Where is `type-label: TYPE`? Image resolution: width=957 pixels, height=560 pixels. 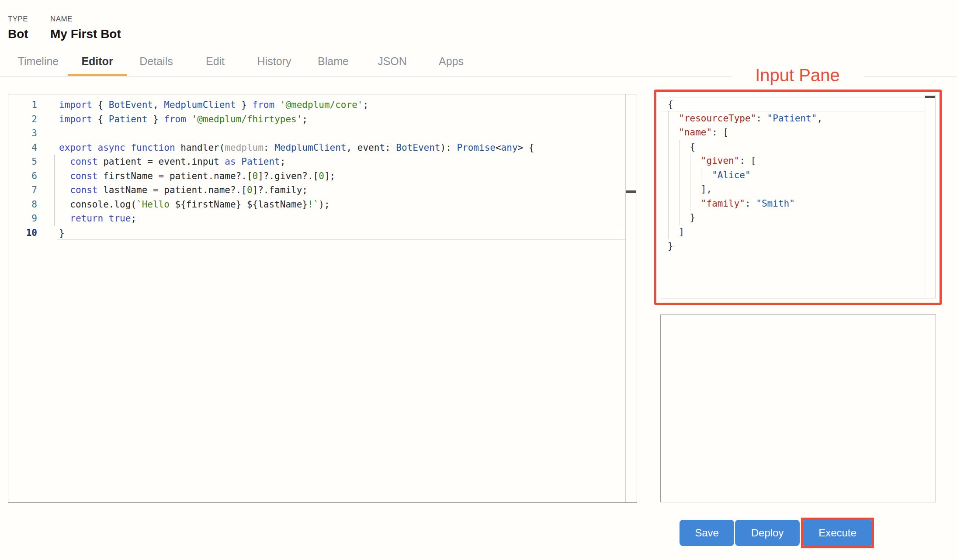 type-label: TYPE is located at coordinates (29, 19).